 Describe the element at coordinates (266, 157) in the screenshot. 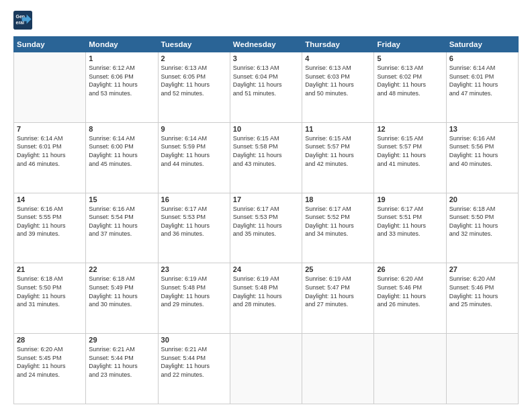

I see `calendar-cell: 10Sunrise: 6:15 AM Sunset: 5:58 PM Dayli…` at that location.